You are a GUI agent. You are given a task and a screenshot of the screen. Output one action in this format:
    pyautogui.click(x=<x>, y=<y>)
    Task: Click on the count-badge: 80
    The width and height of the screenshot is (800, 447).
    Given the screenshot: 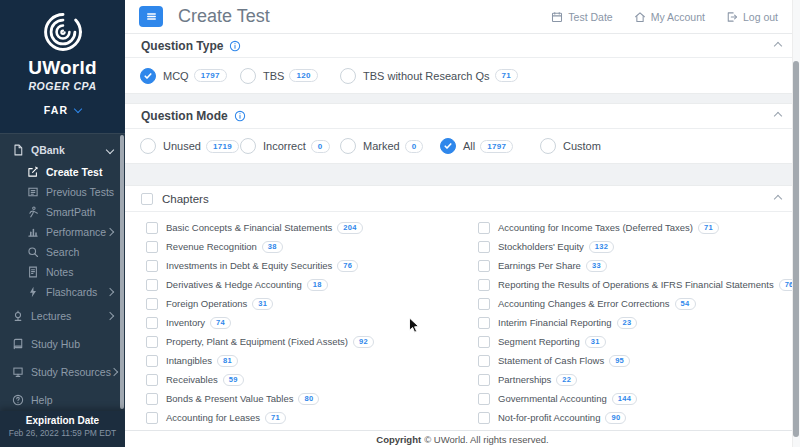 What is the action you would take?
    pyautogui.click(x=308, y=399)
    